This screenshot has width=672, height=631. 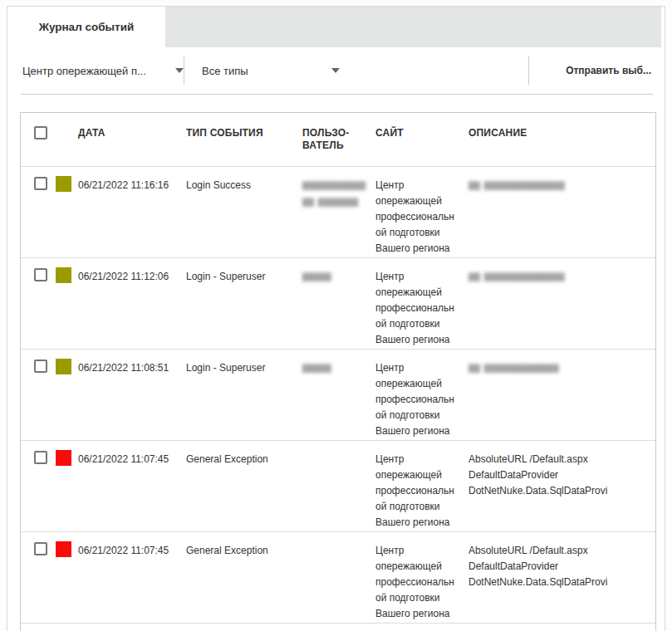 What do you see at coordinates (338, 139) in the screenshot?
I see `table-header-row: ДАТА ТИП СОБЫТИЯ ПОЛЬЗО-ВАТЕЛЬ САЙТ ОПИС…` at bounding box center [338, 139].